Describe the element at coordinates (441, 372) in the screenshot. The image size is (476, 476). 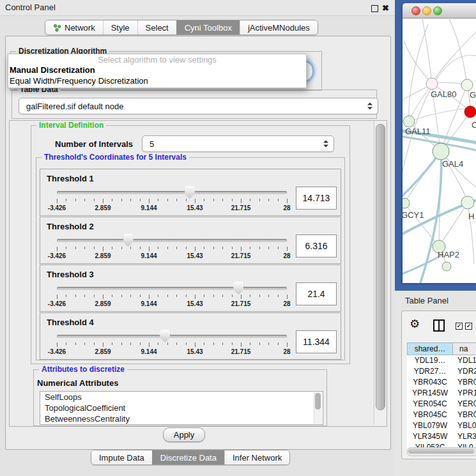
I see `table-row: YDR27…YDR2` at that location.